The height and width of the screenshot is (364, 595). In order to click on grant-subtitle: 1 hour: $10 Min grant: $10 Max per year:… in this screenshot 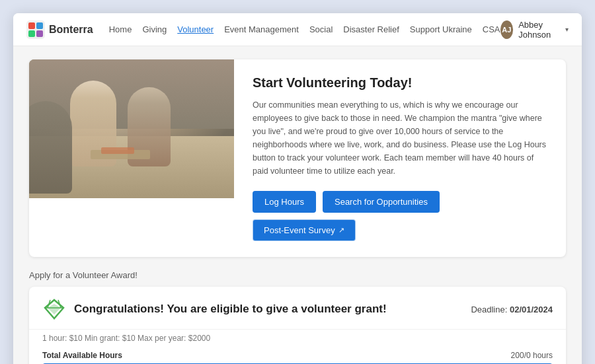, I will do `click(298, 339)`.